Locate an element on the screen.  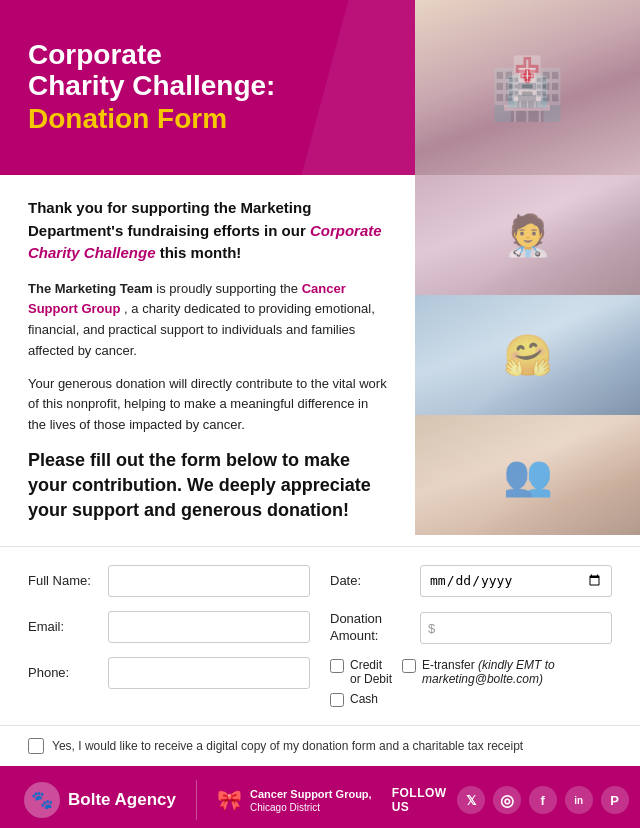
full-name-input is located at coordinates (209, 581).